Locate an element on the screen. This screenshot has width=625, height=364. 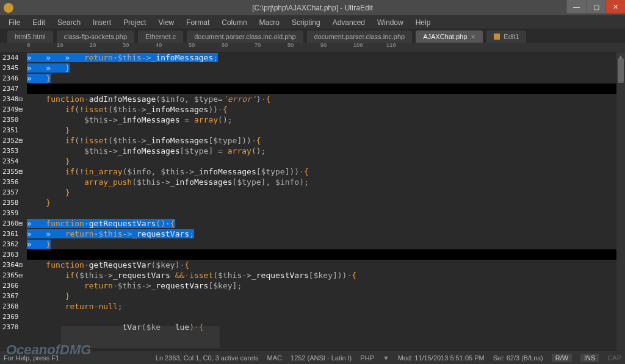
status-rw: R/W is located at coordinates (562, 358).